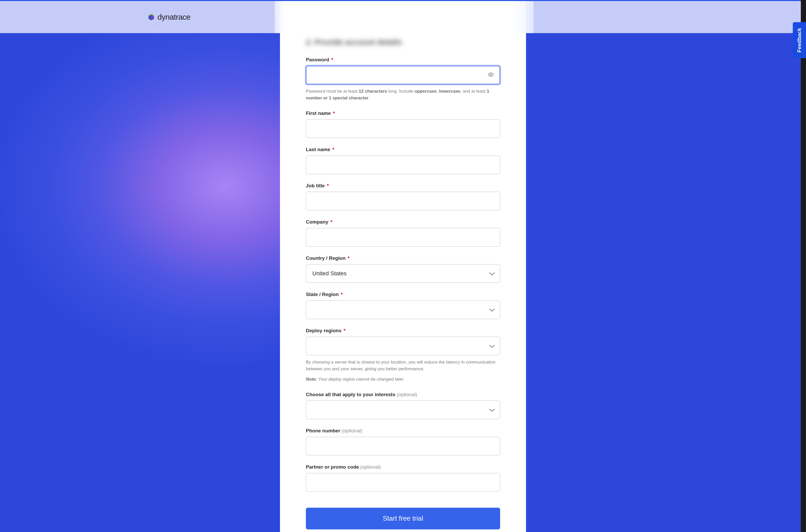 The width and height of the screenshot is (806, 532). Describe the element at coordinates (174, 17) in the screenshot. I see `logo-text: dynatrace` at that location.